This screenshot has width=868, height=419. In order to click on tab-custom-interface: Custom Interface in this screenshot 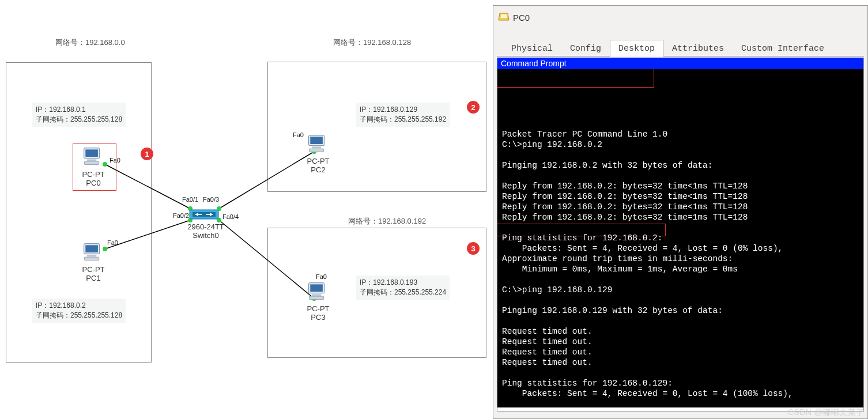, I will do `click(783, 48)`.